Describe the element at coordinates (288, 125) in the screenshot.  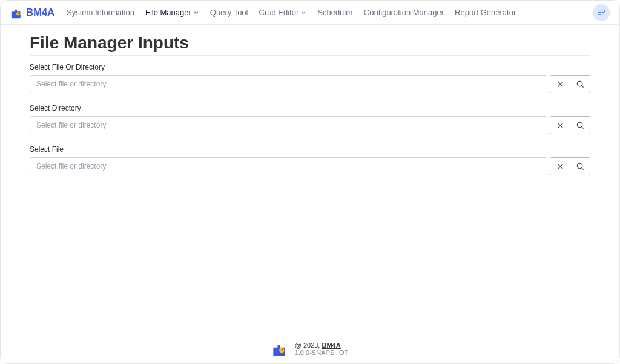
I see `directory-input` at that location.